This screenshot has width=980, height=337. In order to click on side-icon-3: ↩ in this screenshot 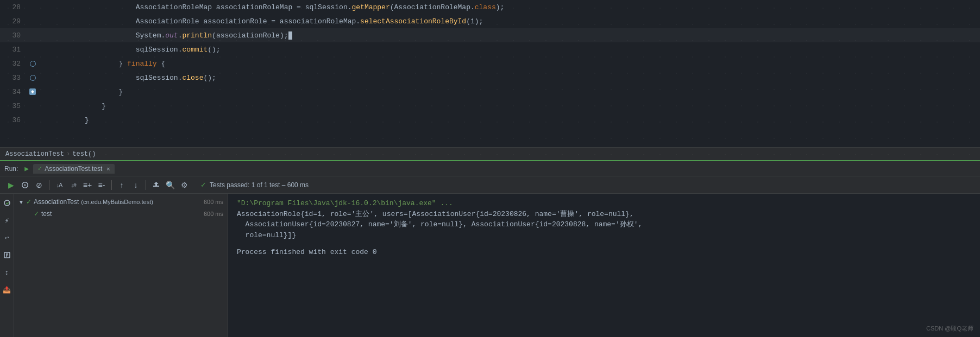, I will do `click(7, 238)`.